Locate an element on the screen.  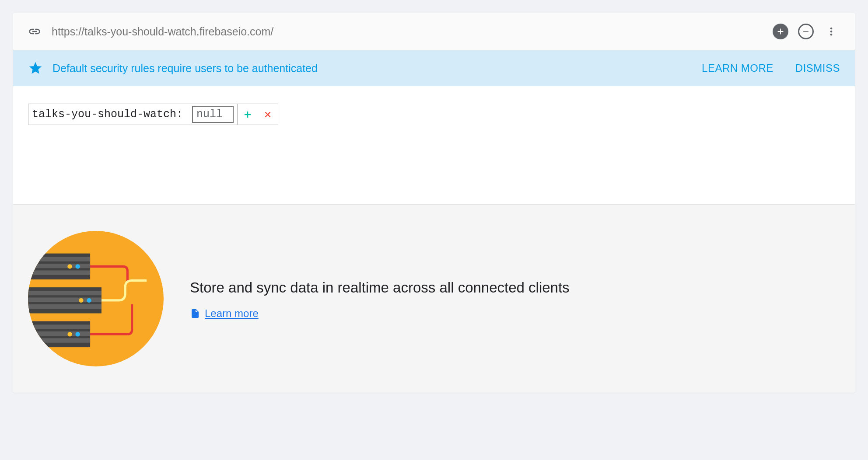
header-bar: https://talks-you-should-watch.firebasei… is located at coordinates (434, 31).